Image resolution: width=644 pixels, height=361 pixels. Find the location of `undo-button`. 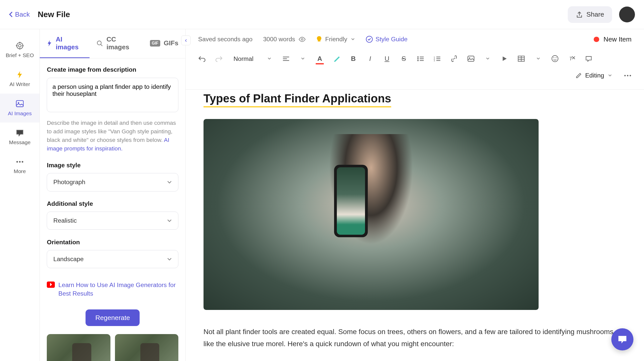

undo-button is located at coordinates (202, 59).